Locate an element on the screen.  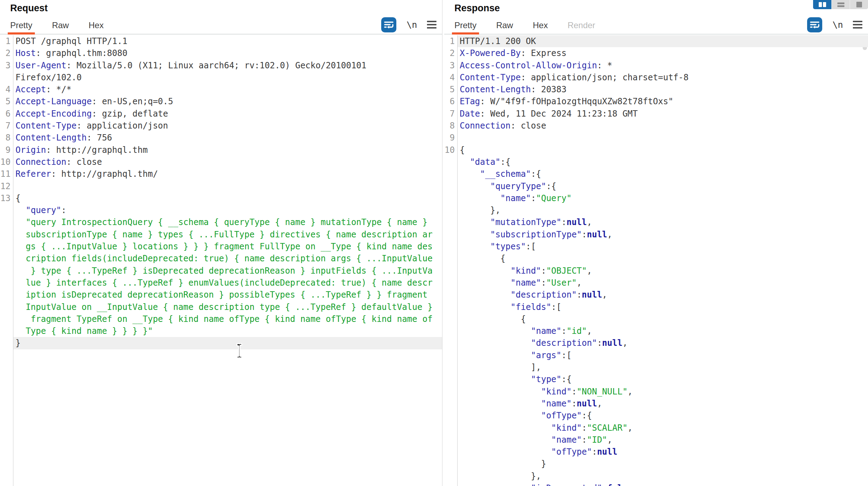
response-newline-toggle-button: \n is located at coordinates (838, 25).